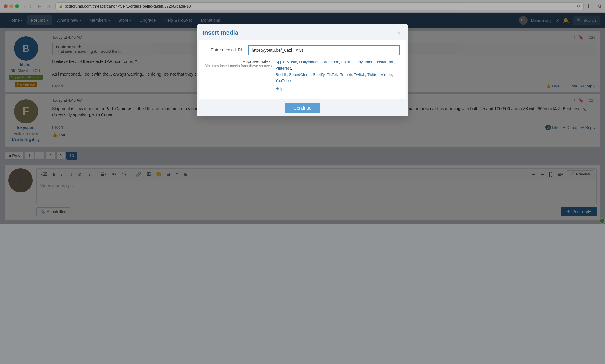  I want to click on site-tiktok: TikTok, so click(332, 74).